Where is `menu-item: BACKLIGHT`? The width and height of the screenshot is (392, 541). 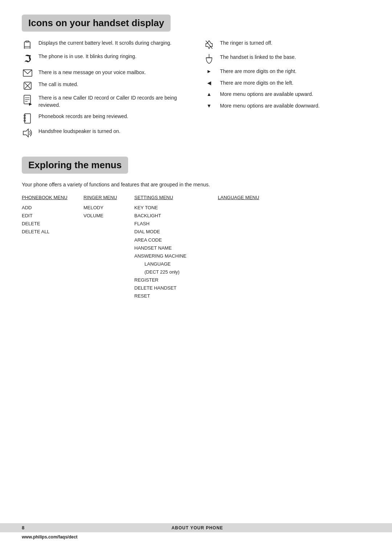 menu-item: BACKLIGHT is located at coordinates (174, 216).